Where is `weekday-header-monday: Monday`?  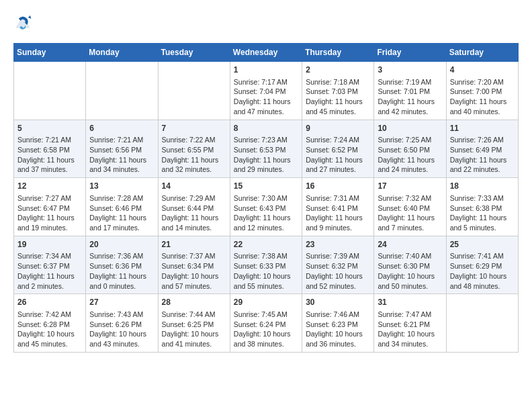 weekday-header-monday: Monday is located at coordinates (122, 52).